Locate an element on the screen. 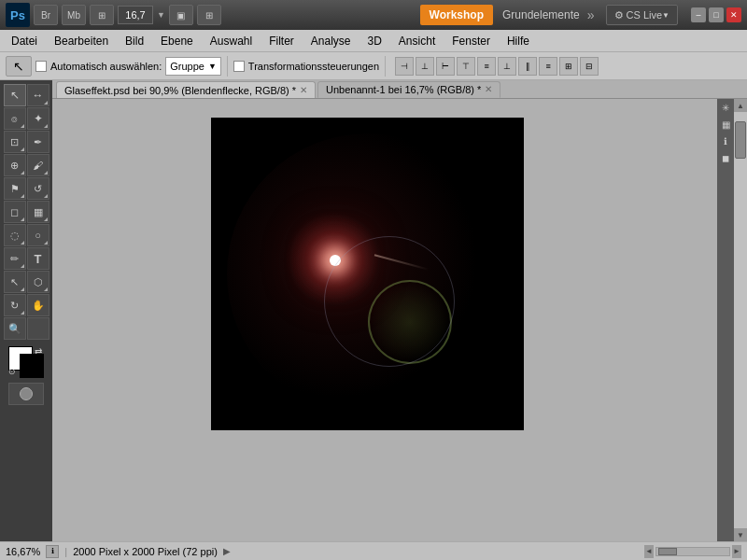 Image resolution: width=747 pixels, height=560 pixels. reset-colors-icon: ⊙ is located at coordinates (12, 371).